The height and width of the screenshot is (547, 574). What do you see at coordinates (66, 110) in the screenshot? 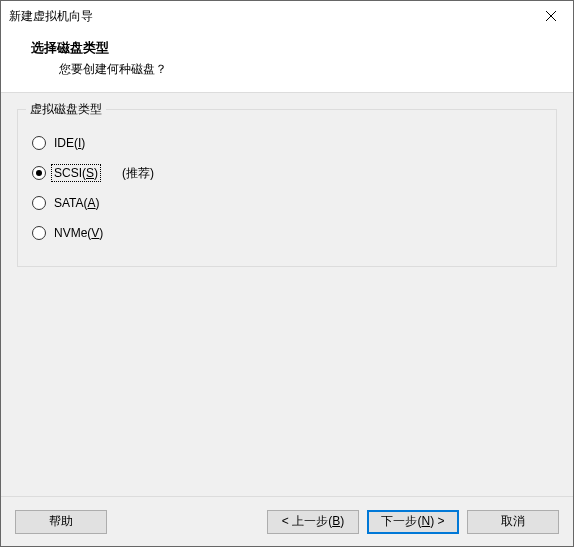
I see `group-legend: 虚拟磁盘类型` at bounding box center [66, 110].